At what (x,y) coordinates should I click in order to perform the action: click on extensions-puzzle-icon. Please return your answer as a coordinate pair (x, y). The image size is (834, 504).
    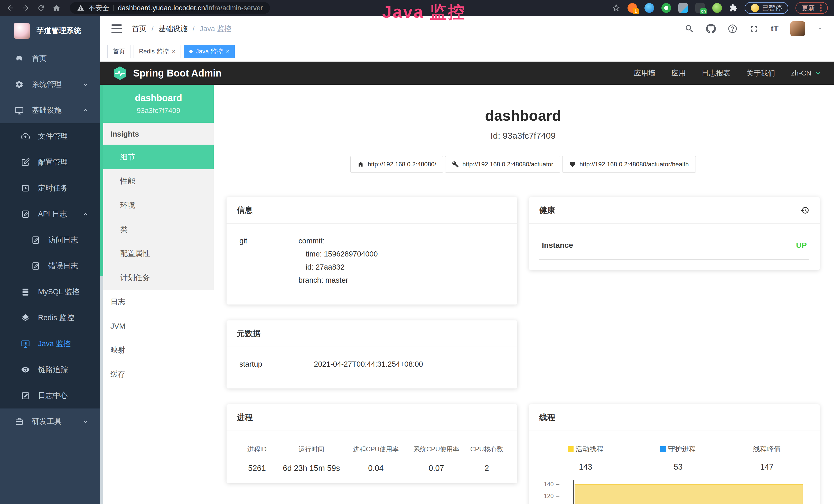
    Looking at the image, I should click on (733, 8).